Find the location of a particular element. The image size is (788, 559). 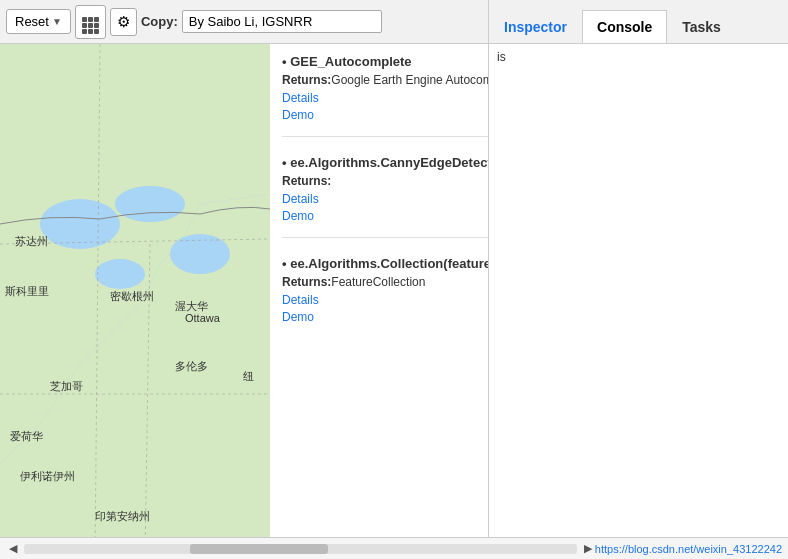

settings-button: ⚙ is located at coordinates (124, 22).